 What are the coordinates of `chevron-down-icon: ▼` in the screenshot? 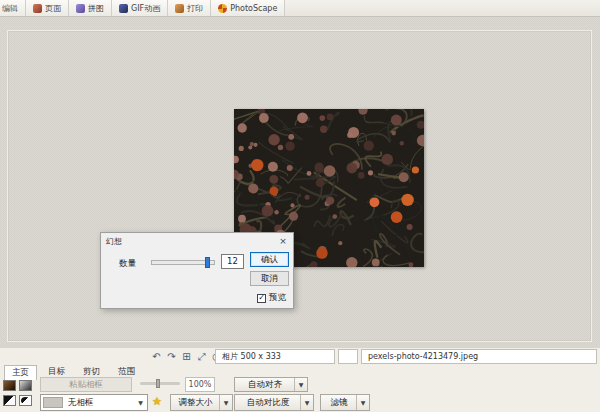 It's located at (140, 402).